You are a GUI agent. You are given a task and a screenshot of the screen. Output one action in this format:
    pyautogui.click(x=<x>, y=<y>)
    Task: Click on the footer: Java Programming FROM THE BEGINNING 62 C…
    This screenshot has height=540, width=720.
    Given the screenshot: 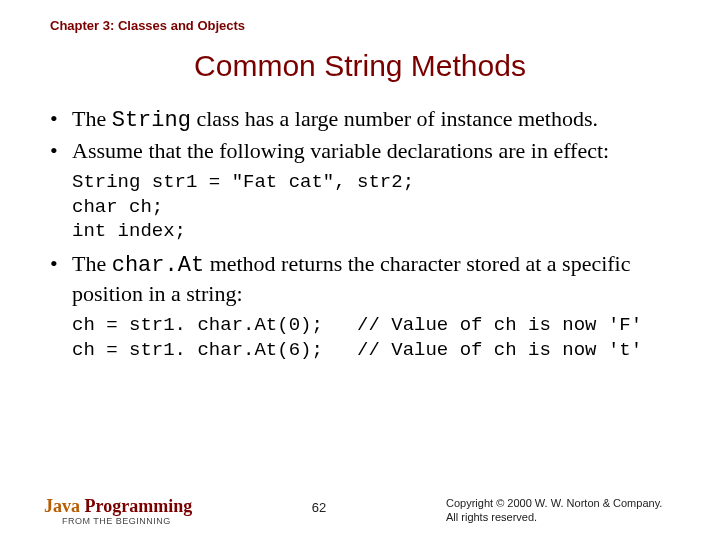 What is the action you would take?
    pyautogui.click(x=360, y=511)
    